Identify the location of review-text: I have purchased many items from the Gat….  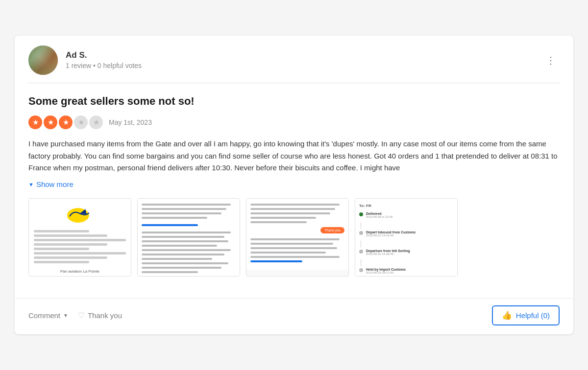
(294, 156).